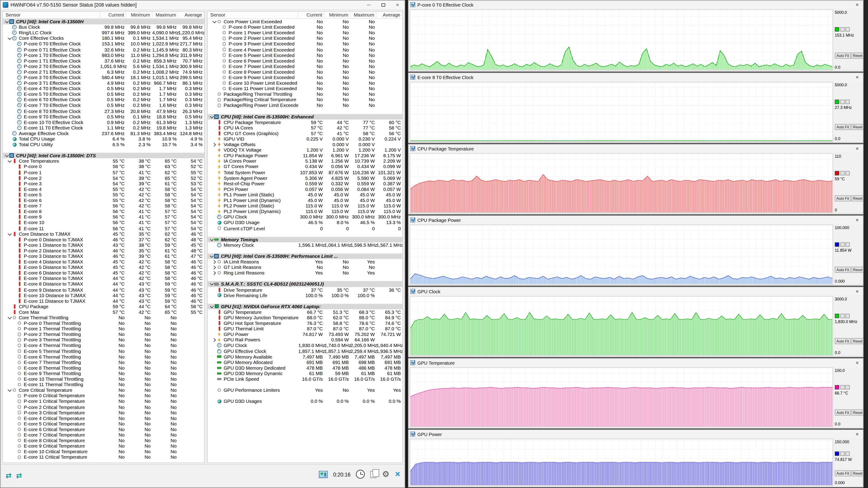  Describe the element at coordinates (305, 66) in the screenshot. I see `sensor-row: E-core 7 Power Limit ExceededNoNoNo` at that location.